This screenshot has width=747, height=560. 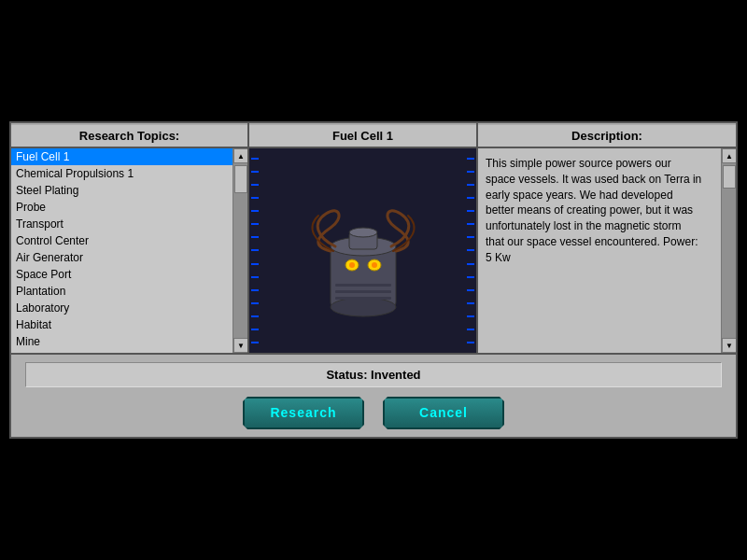 What do you see at coordinates (255, 250) in the screenshot?
I see `left-blue-lines` at bounding box center [255, 250].